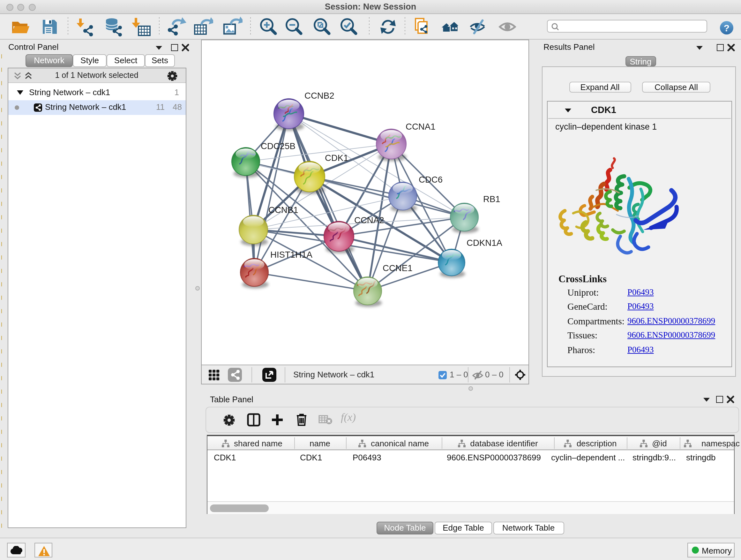 The height and width of the screenshot is (560, 741). What do you see at coordinates (336, 158) in the screenshot?
I see `svg-text: CDK1` at bounding box center [336, 158].